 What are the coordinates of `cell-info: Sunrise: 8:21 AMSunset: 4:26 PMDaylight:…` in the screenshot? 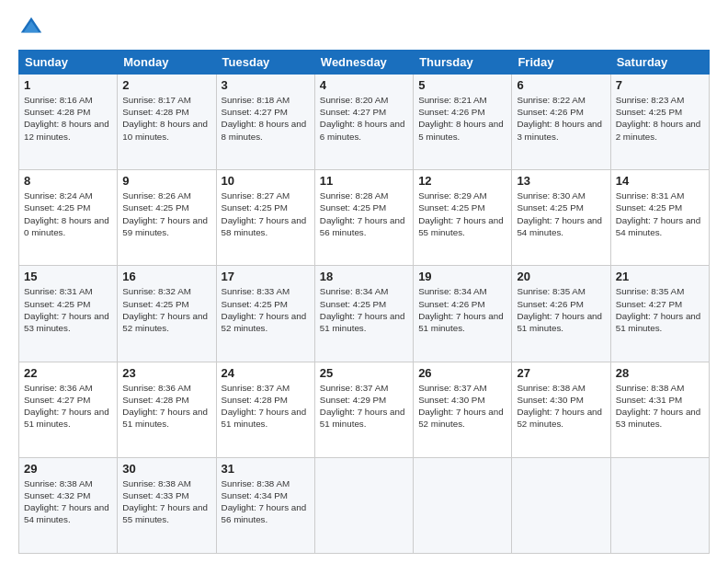 It's located at (462, 118).